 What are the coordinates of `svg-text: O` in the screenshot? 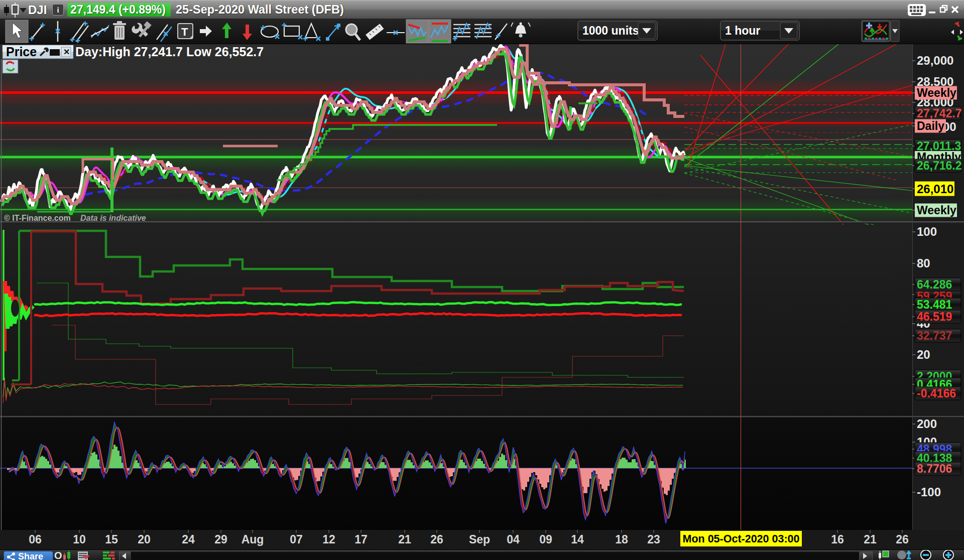 It's located at (58, 555).